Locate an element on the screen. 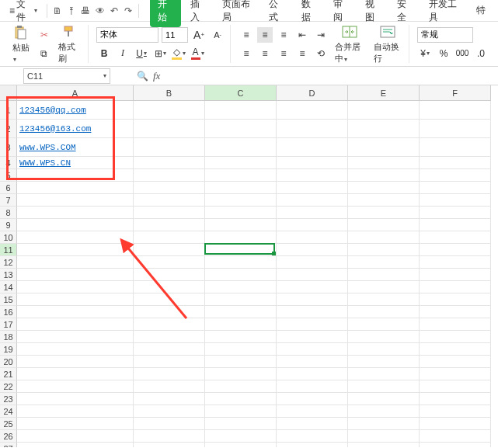  cell-B17 is located at coordinates (169, 325).